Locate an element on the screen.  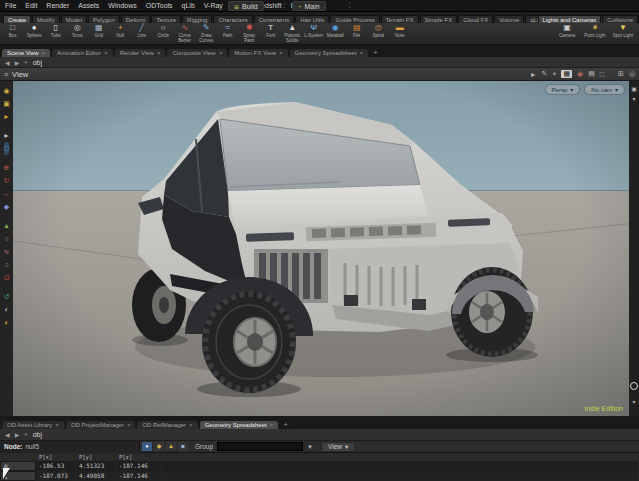
display-toggle-icon: ▣ is located at coordinates (634, 89).